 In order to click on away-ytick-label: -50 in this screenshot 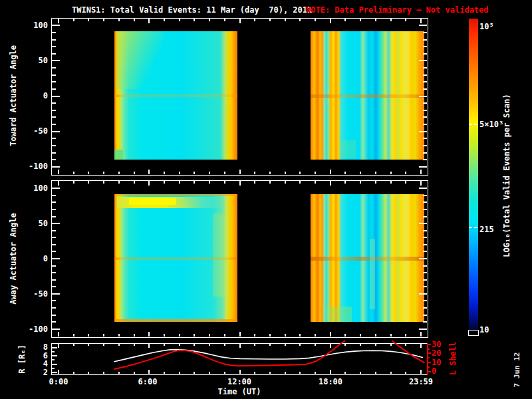, I will do `click(36, 294)`.